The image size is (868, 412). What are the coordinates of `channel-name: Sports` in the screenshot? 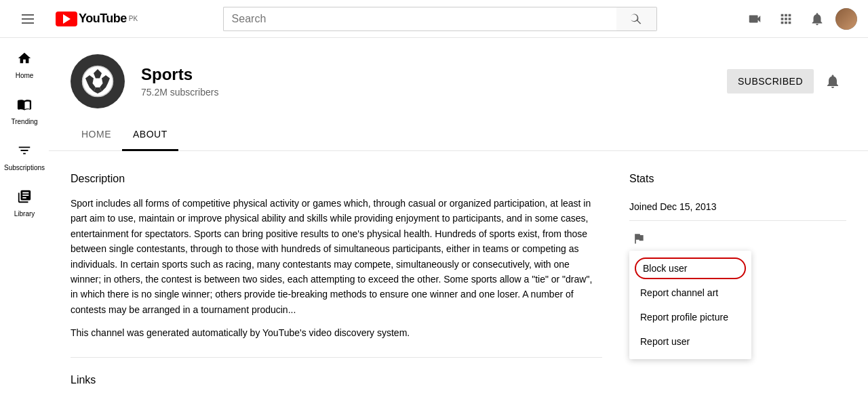 It's located at (426, 75).